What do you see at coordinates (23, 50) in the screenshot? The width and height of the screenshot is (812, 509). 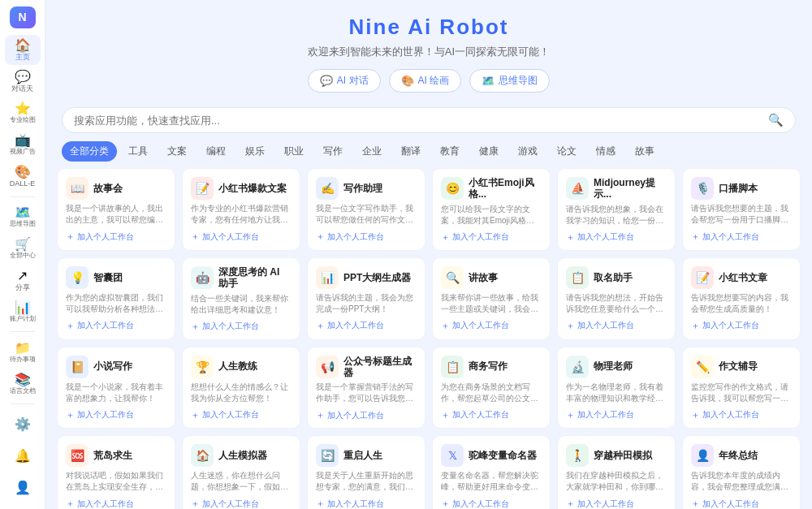 I see `sidebar-item-home: 🏠 主页` at bounding box center [23, 50].